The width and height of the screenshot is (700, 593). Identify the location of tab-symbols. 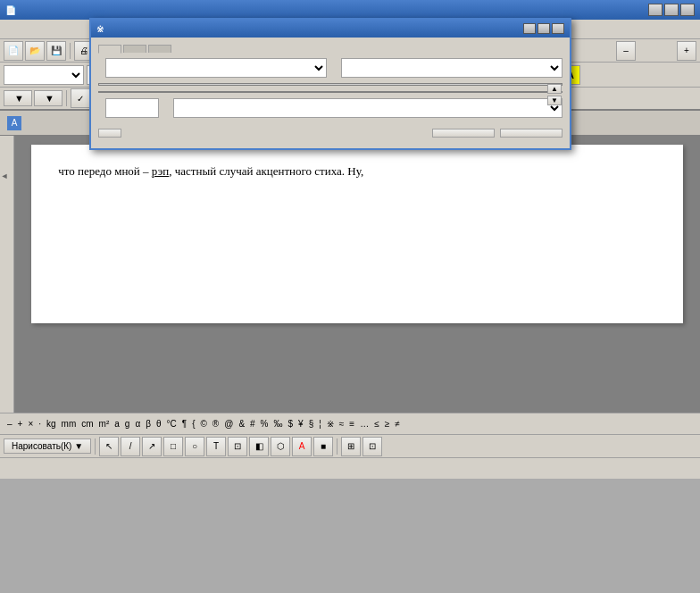
(110, 49).